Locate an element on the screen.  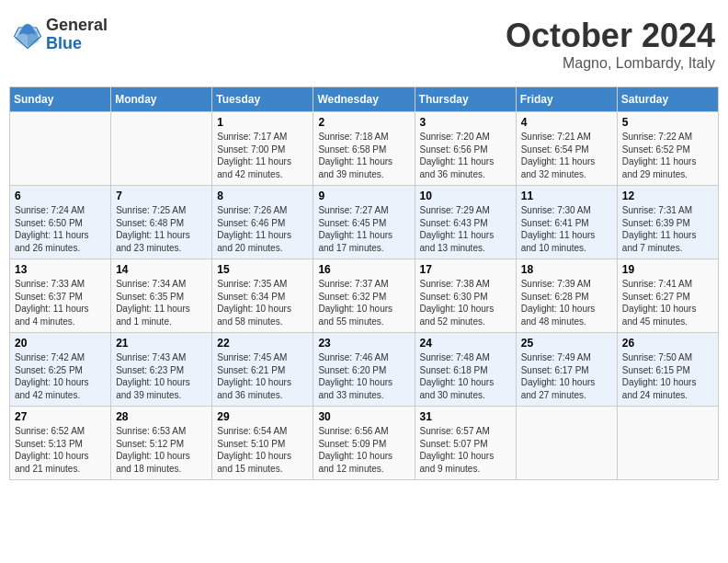
day-number: 13 is located at coordinates (61, 270).